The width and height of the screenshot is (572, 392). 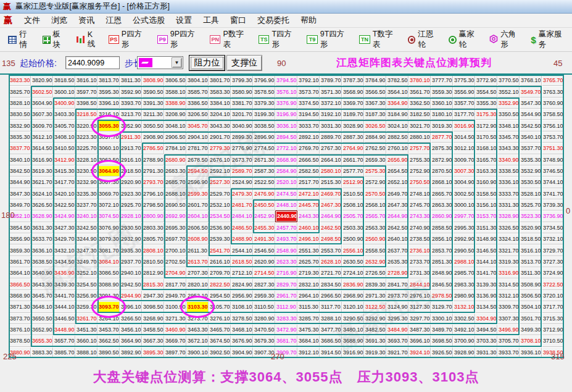 I want to click on grid-cell: 2560.90, so click(x=375, y=239).